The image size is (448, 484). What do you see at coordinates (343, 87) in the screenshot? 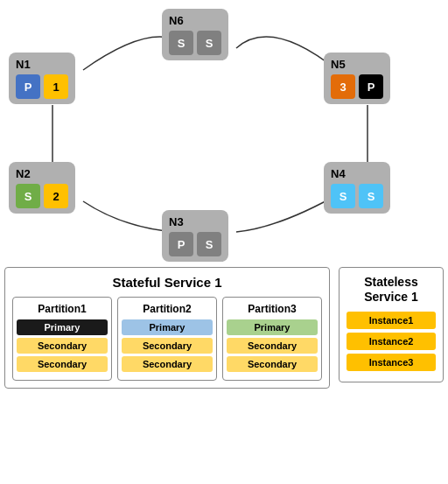
I see `chip-n5-3: 3` at bounding box center [343, 87].